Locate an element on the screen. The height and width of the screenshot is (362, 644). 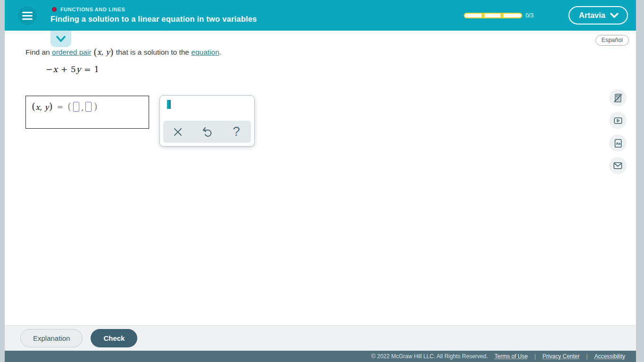
check-button: Check is located at coordinates (114, 338).